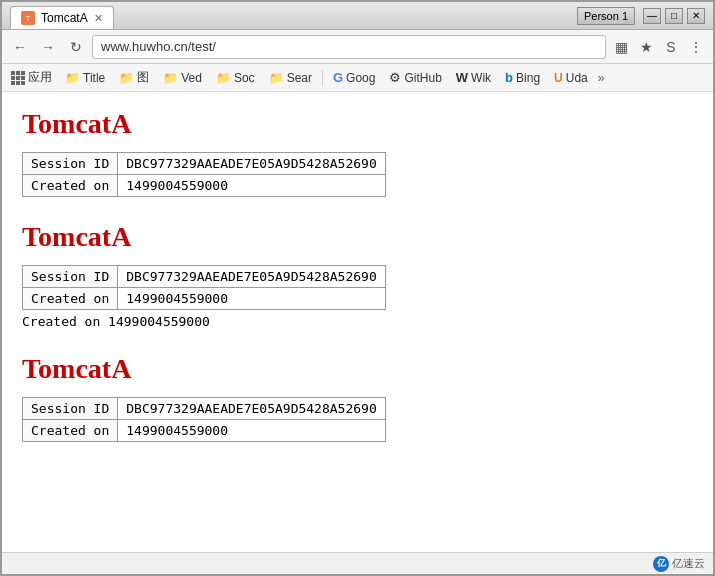 The width and height of the screenshot is (715, 576). What do you see at coordinates (606, 16) in the screenshot?
I see `person-button: Person 1` at bounding box center [606, 16].